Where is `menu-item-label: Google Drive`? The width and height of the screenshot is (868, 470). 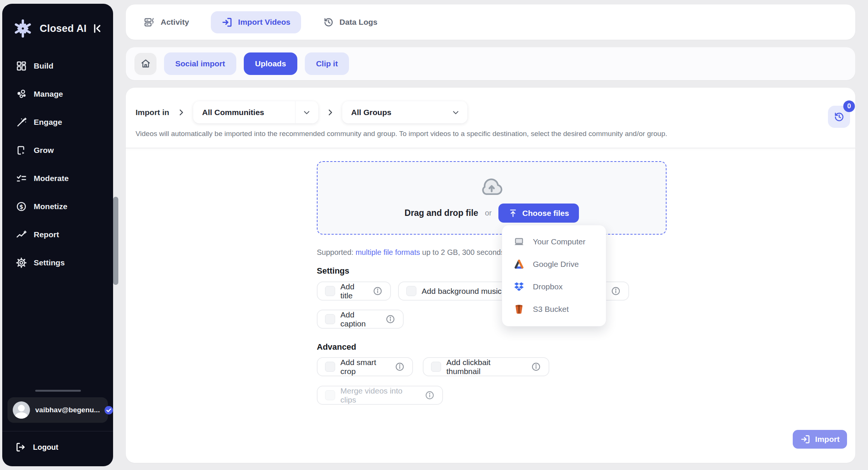
menu-item-label: Google Drive is located at coordinates (556, 264).